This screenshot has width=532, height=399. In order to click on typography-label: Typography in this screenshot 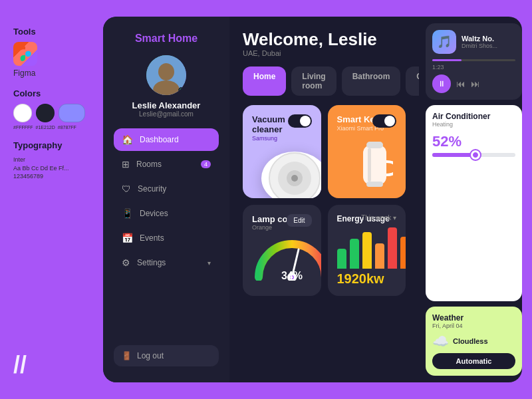, I will do `click(50, 145)`.